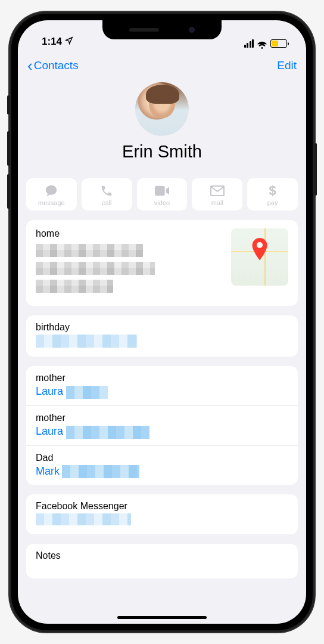 This screenshot has height=644, width=324. What do you see at coordinates (162, 458) in the screenshot?
I see `relation-label: Dad` at bounding box center [162, 458].